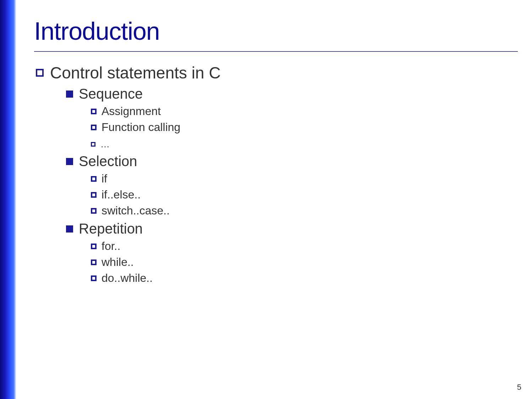  What do you see at coordinates (276, 51) in the screenshot?
I see `title-divider` at bounding box center [276, 51].